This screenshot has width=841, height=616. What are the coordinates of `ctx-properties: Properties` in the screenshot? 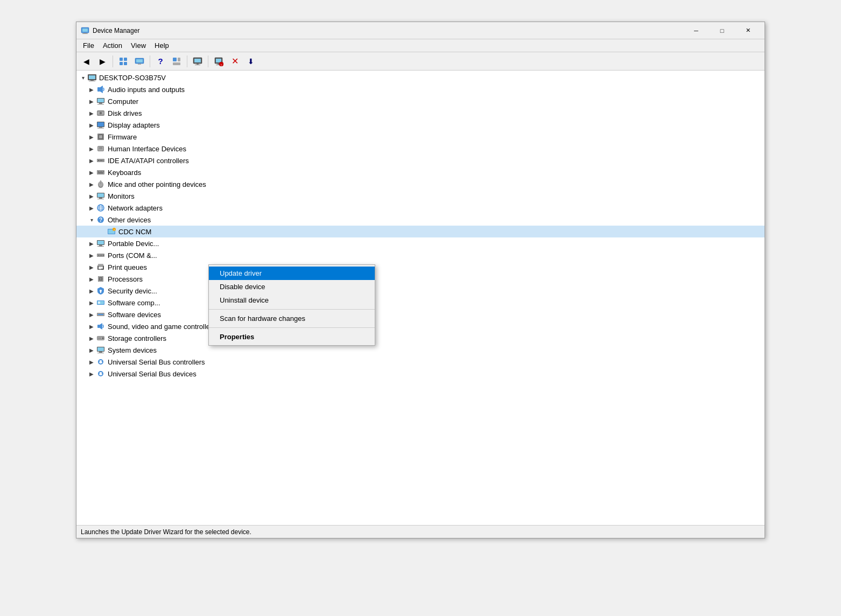 It's located at (292, 337).